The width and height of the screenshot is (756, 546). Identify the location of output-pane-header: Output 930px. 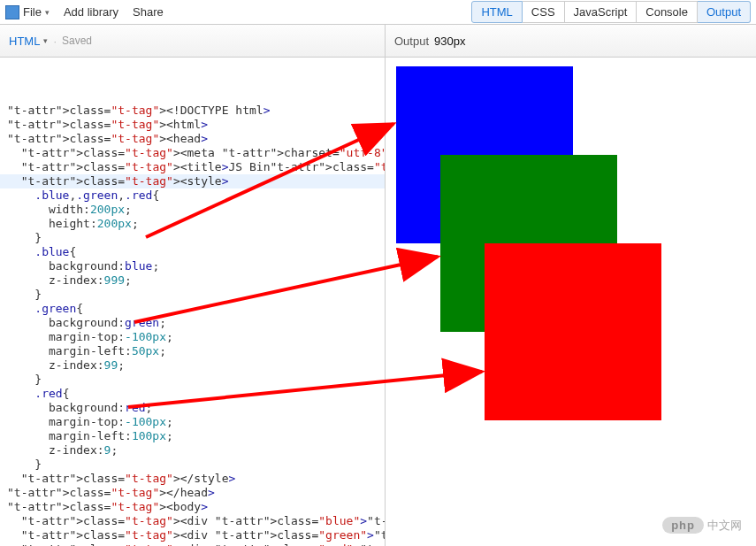
(571, 41).